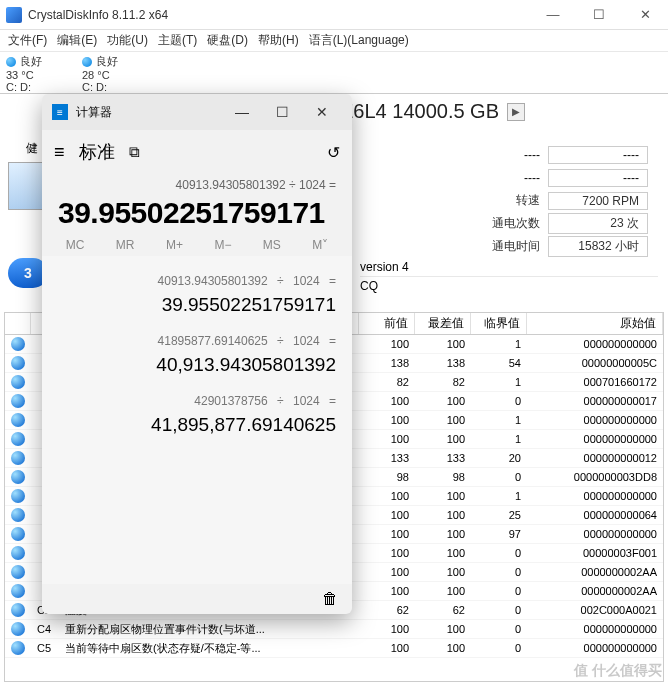  What do you see at coordinates (197, 295) in the screenshot?
I see `history-item: 40913.94305801392 ÷ 1024 =39.95502251759…` at bounding box center [197, 295].